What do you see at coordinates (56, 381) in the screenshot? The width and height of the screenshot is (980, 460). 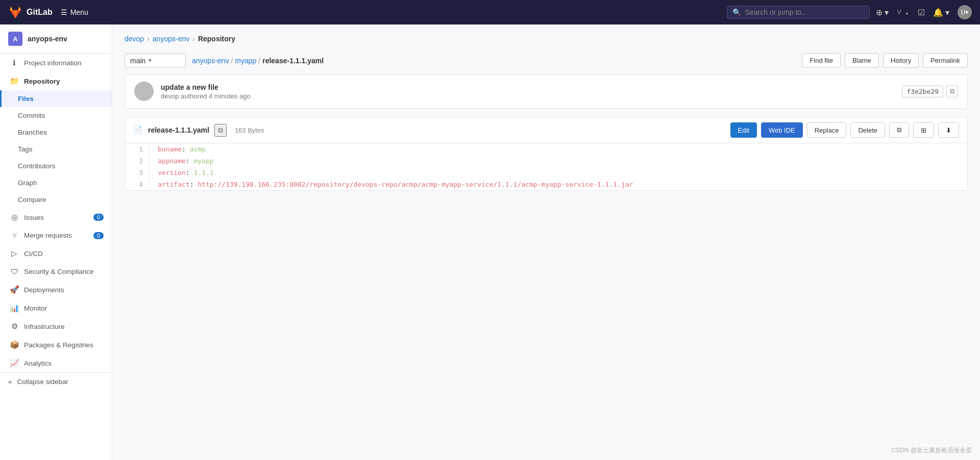 I see `sidebar-collapse-button: « Collapse sidebar` at bounding box center [56, 381].